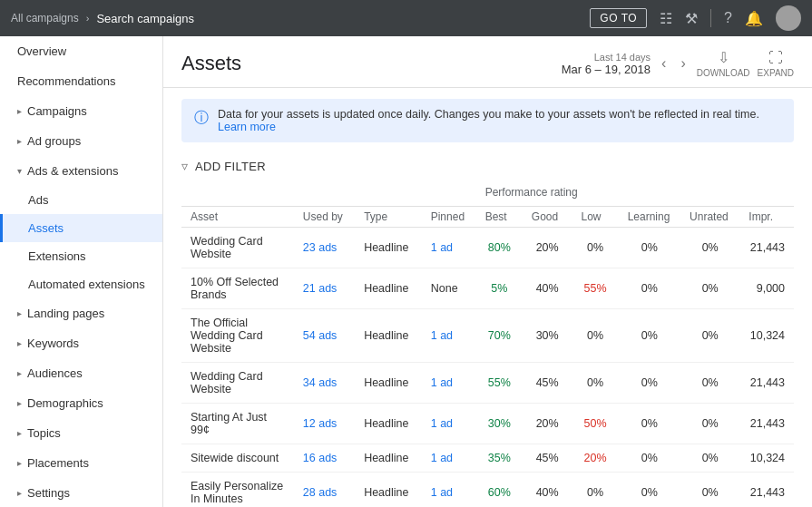  Describe the element at coordinates (82, 434) in the screenshot. I see `sidebar-item-topics: ▸ Topics` at that location.